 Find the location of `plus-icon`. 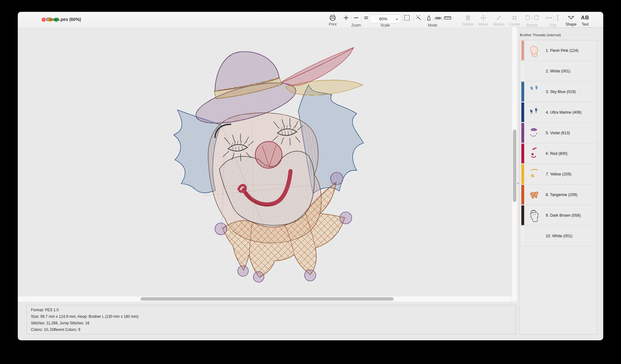

plus-icon is located at coordinates (346, 18).